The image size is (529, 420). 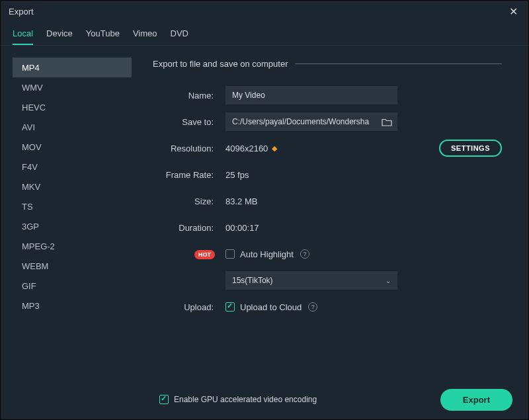 I want to click on format-hevc: HEVC, so click(x=72, y=107).